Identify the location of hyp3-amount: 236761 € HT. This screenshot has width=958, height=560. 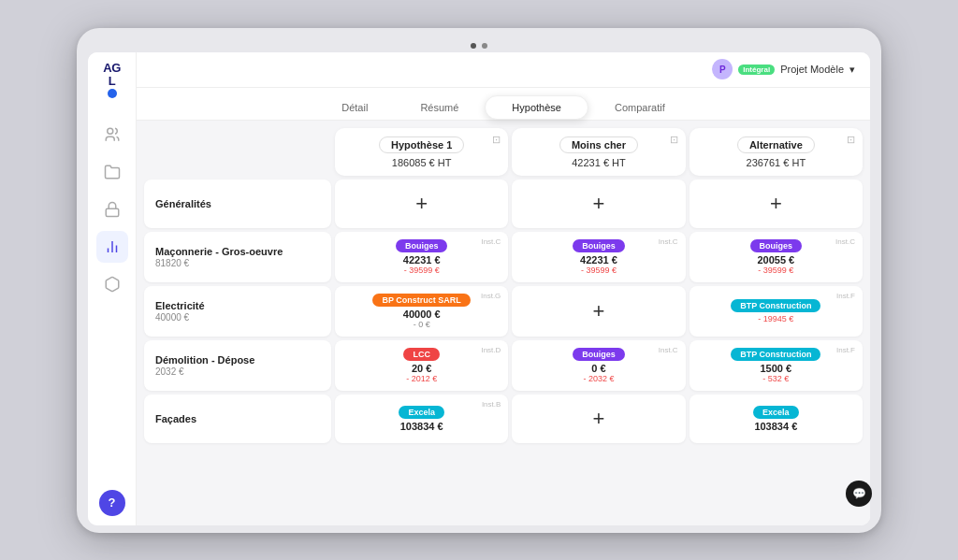
(777, 163).